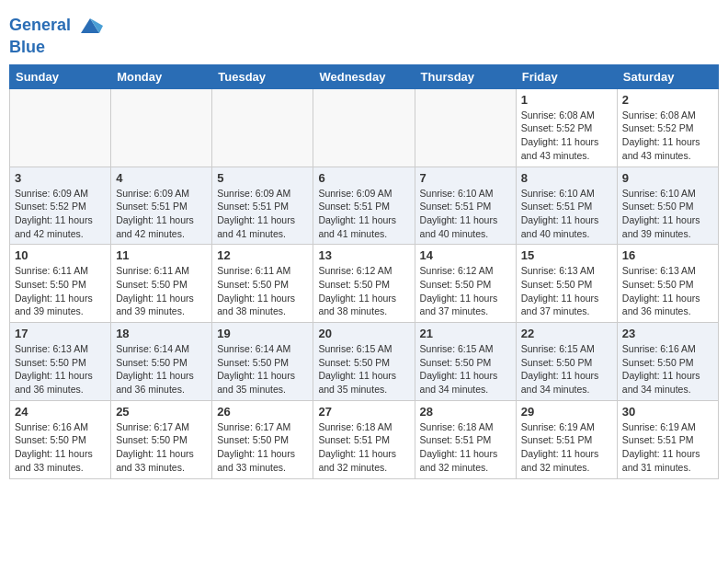 The height and width of the screenshot is (563, 728). What do you see at coordinates (90, 26) in the screenshot?
I see `logo-icon` at bounding box center [90, 26].